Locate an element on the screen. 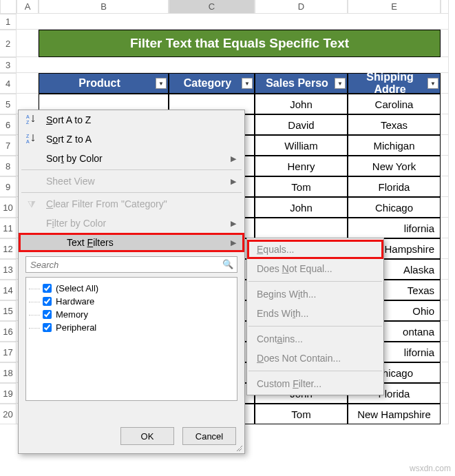  col-E: E is located at coordinates (394, 7).